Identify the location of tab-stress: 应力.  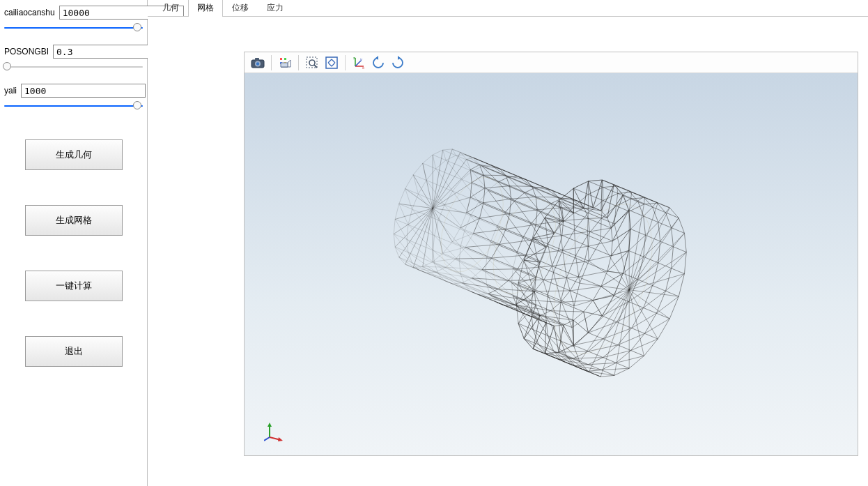
(275, 8).